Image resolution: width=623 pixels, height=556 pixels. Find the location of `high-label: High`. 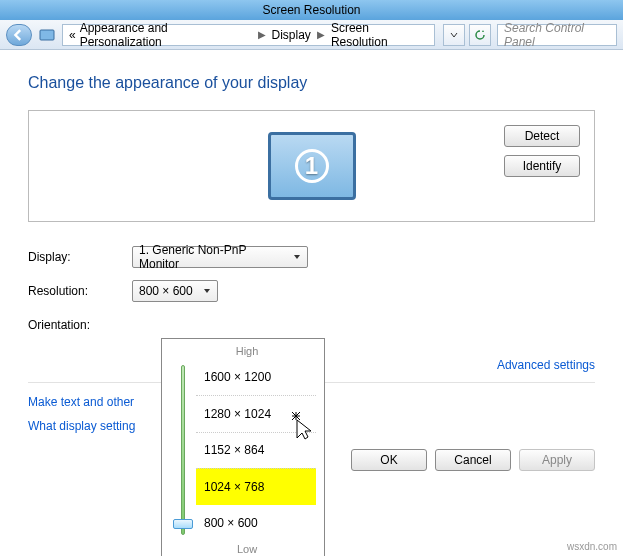

high-label: High is located at coordinates (247, 351).